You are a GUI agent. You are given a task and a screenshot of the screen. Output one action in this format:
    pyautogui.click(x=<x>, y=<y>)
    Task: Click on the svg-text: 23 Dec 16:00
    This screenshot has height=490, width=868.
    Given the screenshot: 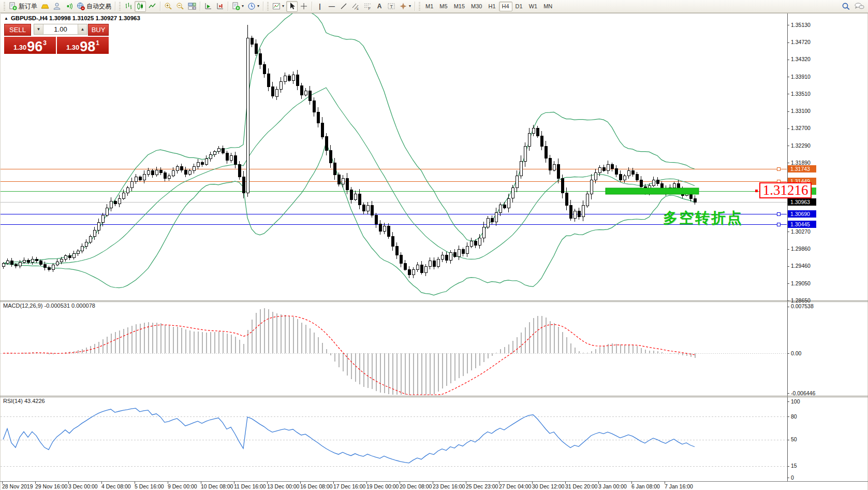 What is the action you would take?
    pyautogui.click(x=449, y=486)
    